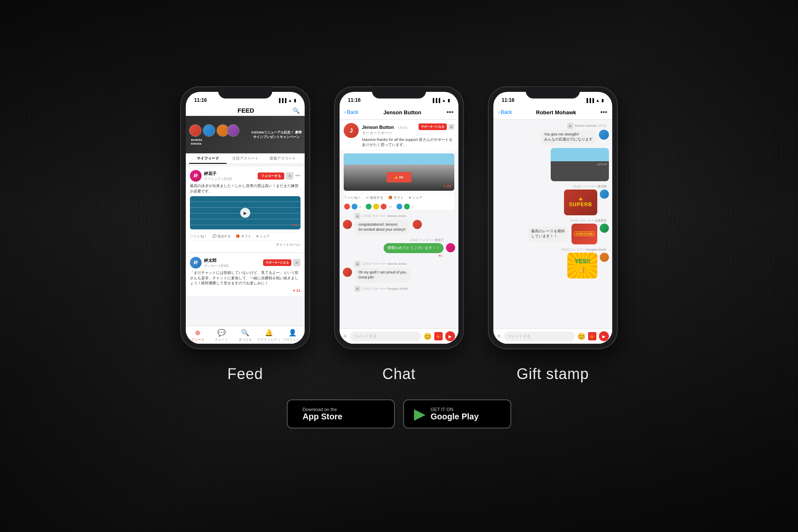  I want to click on search-icon: 🔍, so click(296, 111).